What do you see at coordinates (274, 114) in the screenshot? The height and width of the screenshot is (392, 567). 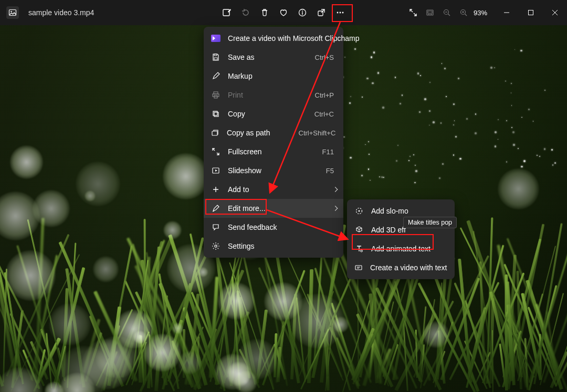 I see `menu-copy: Copy Ctrl+C` at bounding box center [274, 114].